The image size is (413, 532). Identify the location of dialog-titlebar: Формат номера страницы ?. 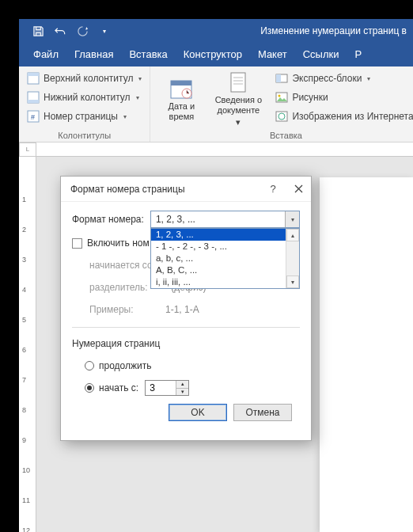
(186, 189).